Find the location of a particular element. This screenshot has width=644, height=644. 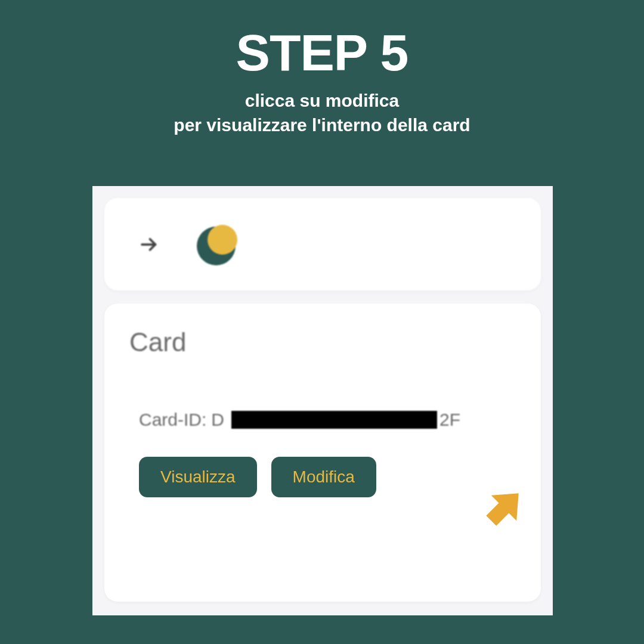

card-id-label: Card-ID: is located at coordinates (173, 420).